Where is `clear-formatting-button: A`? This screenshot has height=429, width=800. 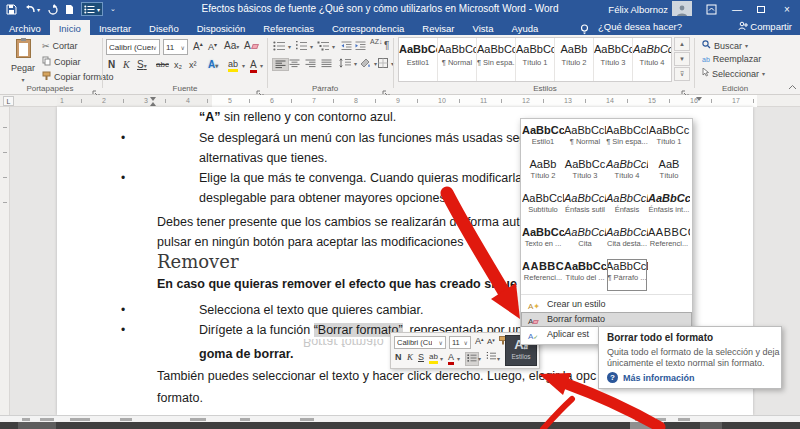 clear-formatting-button: A is located at coordinates (251, 46).